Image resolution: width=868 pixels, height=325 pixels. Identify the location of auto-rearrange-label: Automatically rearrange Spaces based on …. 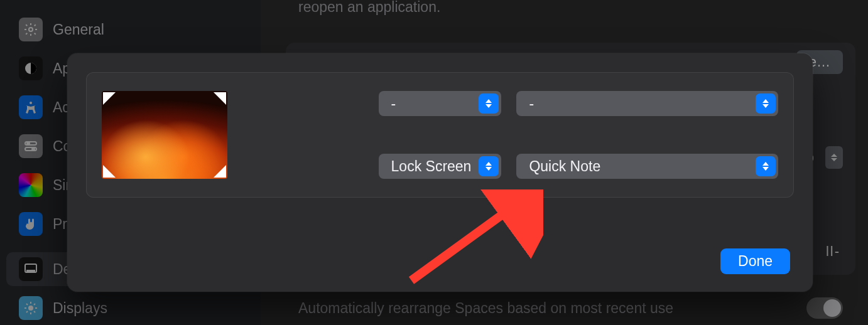
(486, 309).